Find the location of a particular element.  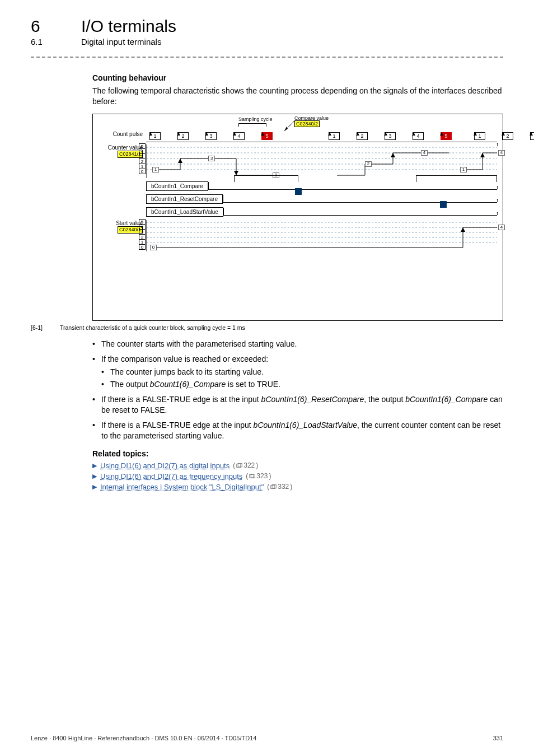

list-item: If there is a FALSE-TRUE edge at the inp… is located at coordinates (298, 431).